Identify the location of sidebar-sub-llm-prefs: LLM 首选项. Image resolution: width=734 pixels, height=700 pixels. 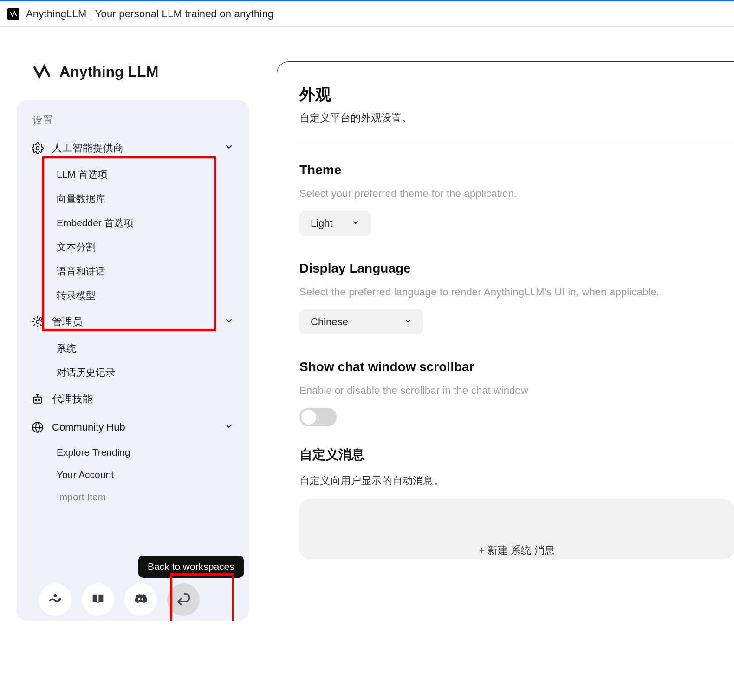
(133, 175).